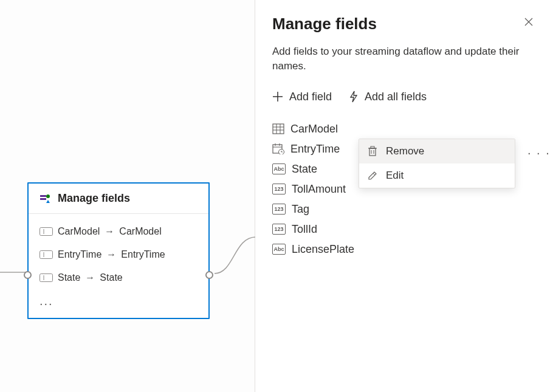 This screenshot has width=553, height=392. What do you see at coordinates (311, 97) in the screenshot?
I see `add-field-label: Add field` at bounding box center [311, 97].